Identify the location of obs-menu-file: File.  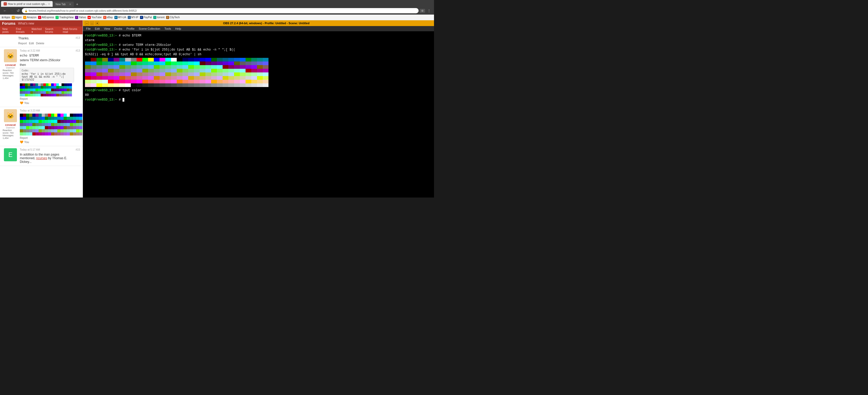
(88, 29).